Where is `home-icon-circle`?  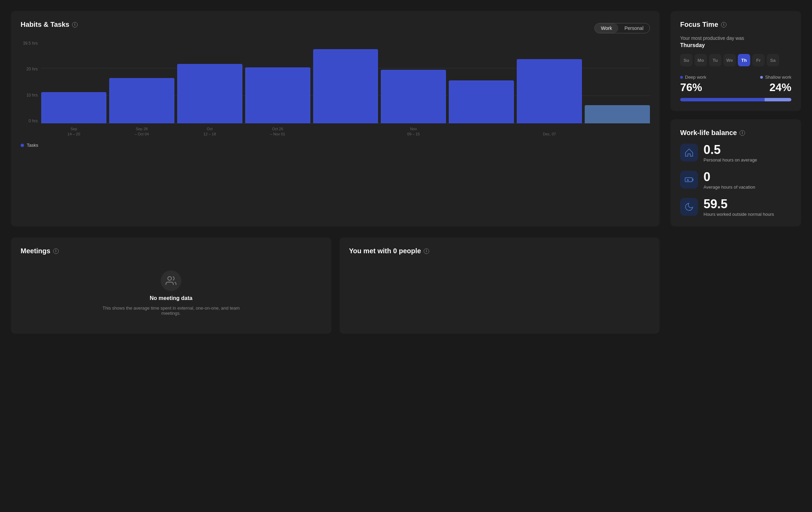 home-icon-circle is located at coordinates (689, 153).